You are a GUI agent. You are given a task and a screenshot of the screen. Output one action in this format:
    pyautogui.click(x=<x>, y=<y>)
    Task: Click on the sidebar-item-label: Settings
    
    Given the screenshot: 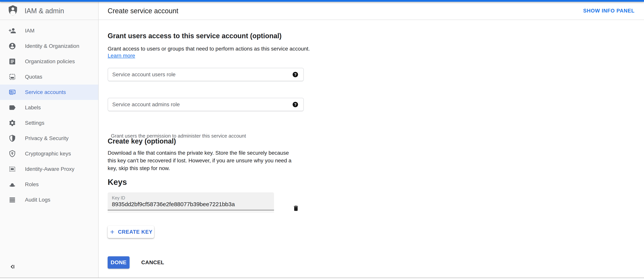 What is the action you would take?
    pyautogui.click(x=34, y=123)
    